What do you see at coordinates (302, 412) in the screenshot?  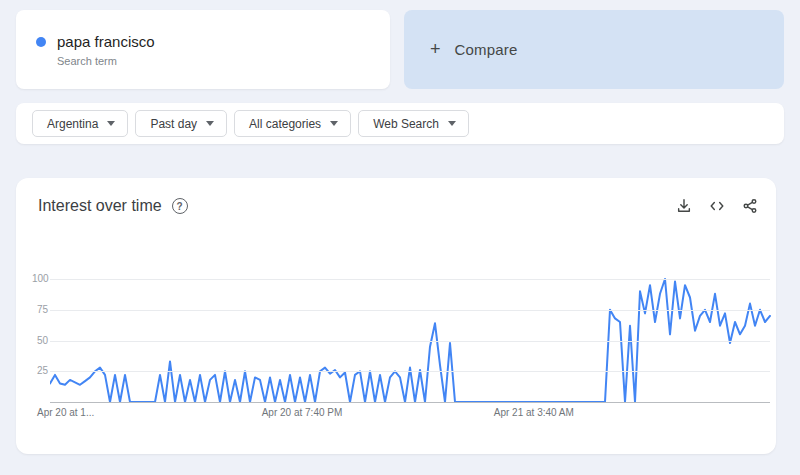 I see `x-axis-tick-label: Apr 20 at 7:40 PM` at bounding box center [302, 412].